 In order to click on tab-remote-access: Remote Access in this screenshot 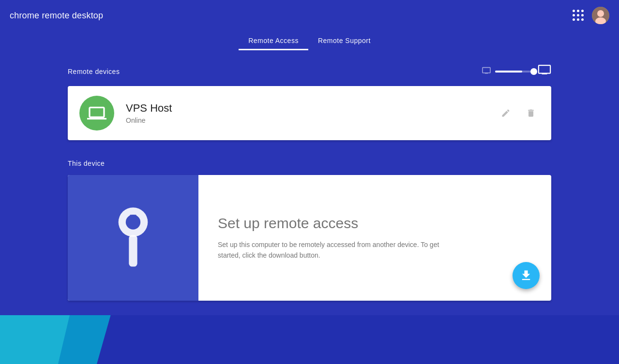, I will do `click(273, 41)`.